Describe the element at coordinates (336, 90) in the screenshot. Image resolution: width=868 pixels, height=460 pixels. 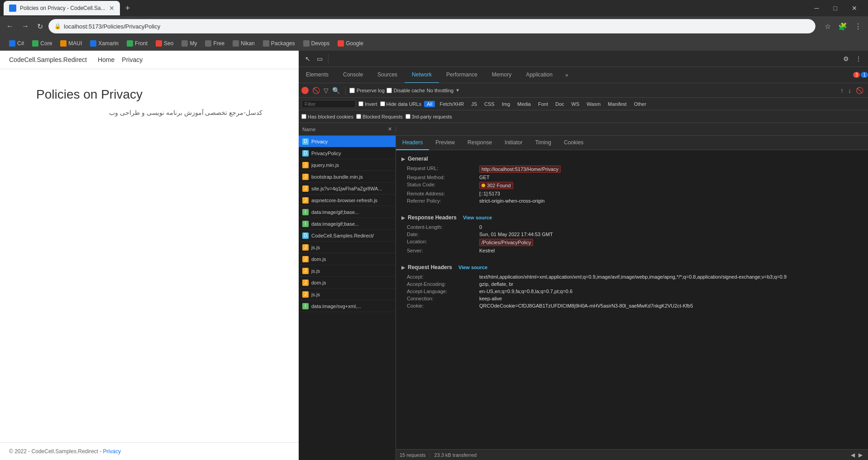
I see `search-icon: 🔍` at that location.